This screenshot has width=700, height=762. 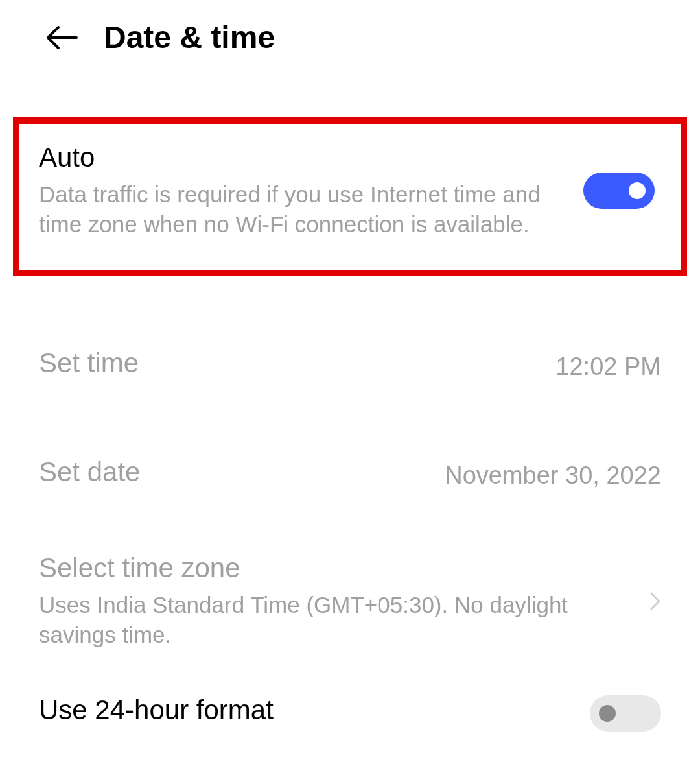 What do you see at coordinates (301, 158) in the screenshot?
I see `auto-setting-title: Auto` at bounding box center [301, 158].